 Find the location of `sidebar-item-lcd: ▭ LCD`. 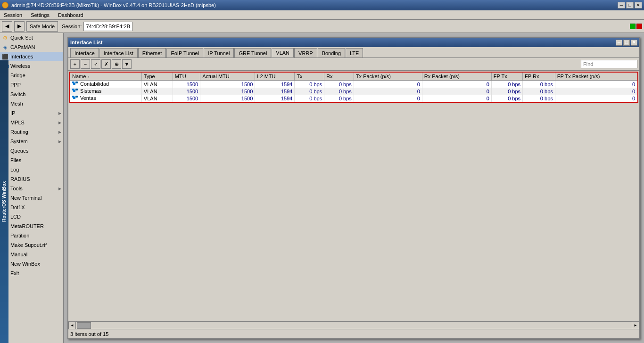

sidebar-item-lcd: ▭ LCD is located at coordinates (32, 217).